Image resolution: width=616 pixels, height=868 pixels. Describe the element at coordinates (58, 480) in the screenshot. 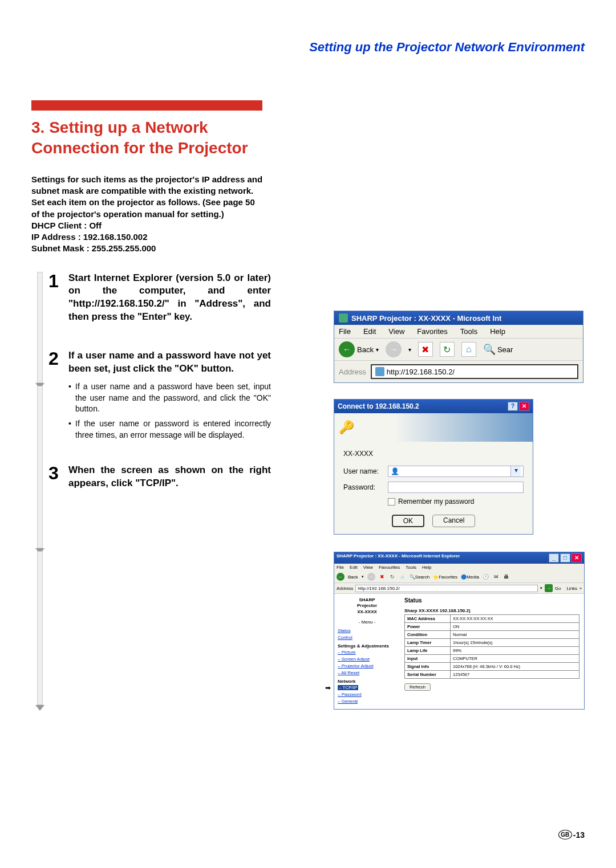

I see `step-number: 3` at that location.